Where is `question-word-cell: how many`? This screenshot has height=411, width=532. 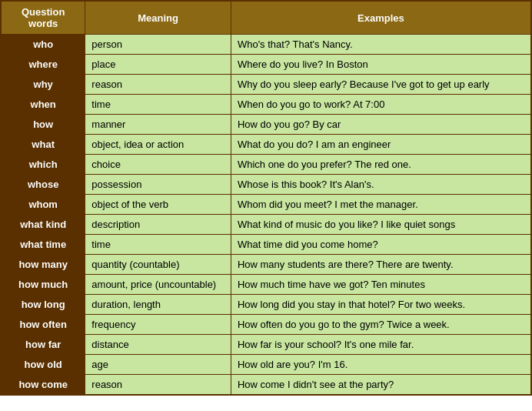
question-word-cell: how many is located at coordinates (43, 265).